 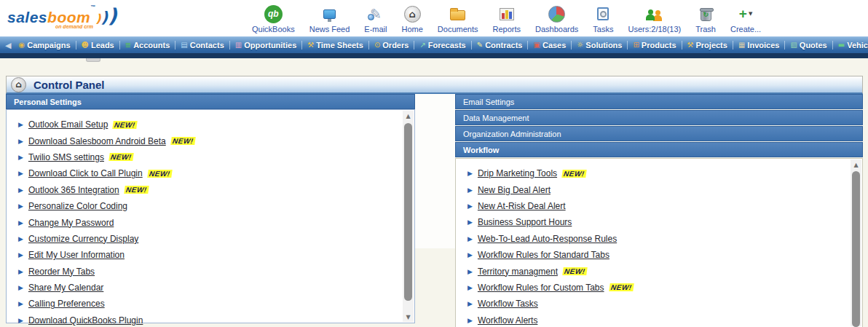 I want to click on tab-time-sheets: ⚒Time Sheets, so click(x=335, y=45).